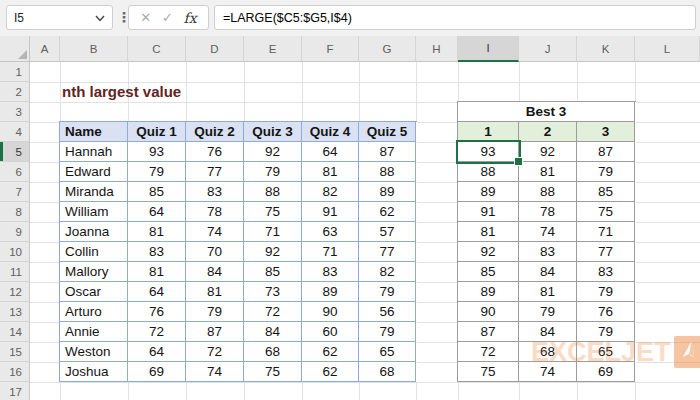  I want to click on row-header-13: 13, so click(15, 312).